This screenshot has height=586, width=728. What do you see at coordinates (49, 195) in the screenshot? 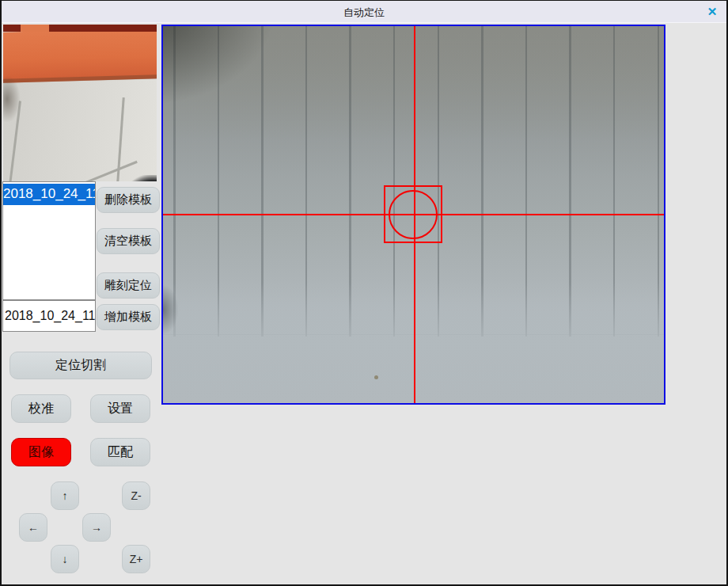
I see `template-list-item: 2018_10_24_11` at bounding box center [49, 195].